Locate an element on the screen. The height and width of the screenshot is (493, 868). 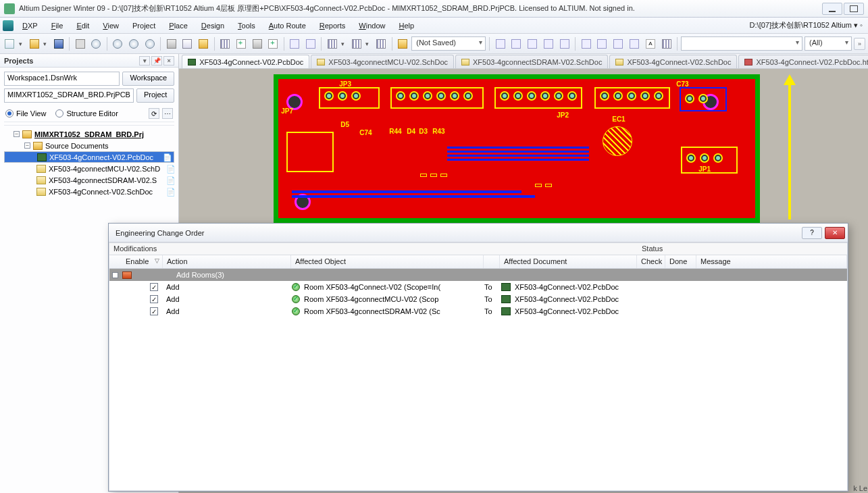
select-inside is located at coordinates (226, 44).